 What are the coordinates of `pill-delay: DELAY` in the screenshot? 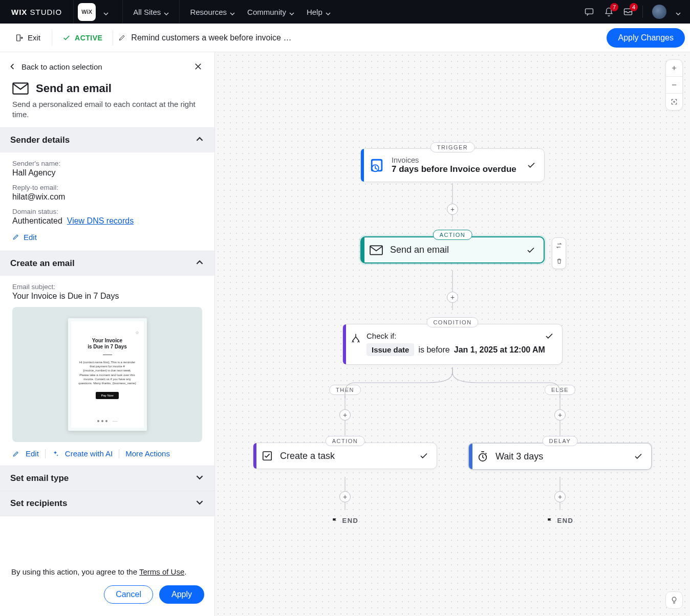 It's located at (560, 441).